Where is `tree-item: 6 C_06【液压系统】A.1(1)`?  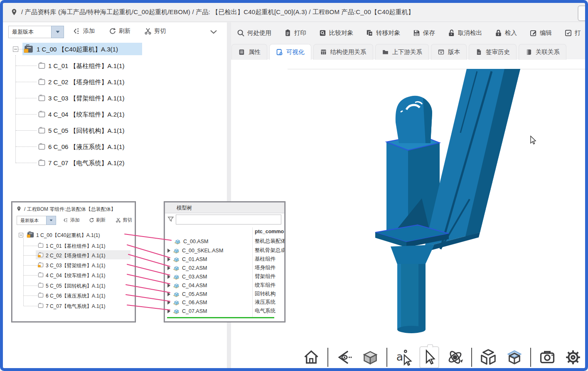
tree-item: 6 C_06【液压系统】A.1(1) is located at coordinates (76, 296).